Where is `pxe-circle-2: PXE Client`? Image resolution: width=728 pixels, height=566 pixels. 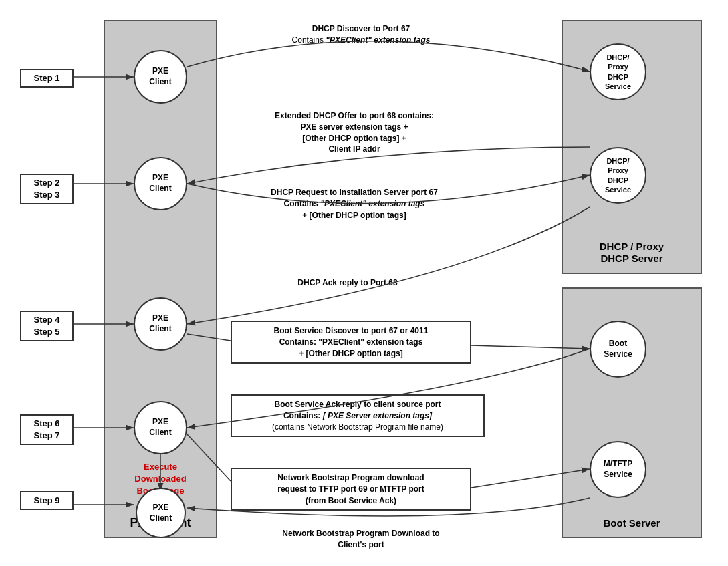
pxe-circle-2: PXE Client is located at coordinates (160, 184).